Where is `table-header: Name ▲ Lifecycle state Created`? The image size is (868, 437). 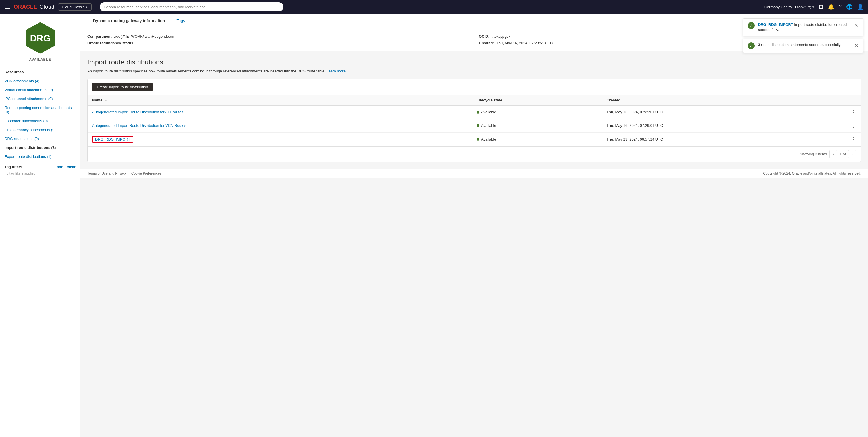 table-header: Name ▲ Lifecycle state Created is located at coordinates (474, 100).